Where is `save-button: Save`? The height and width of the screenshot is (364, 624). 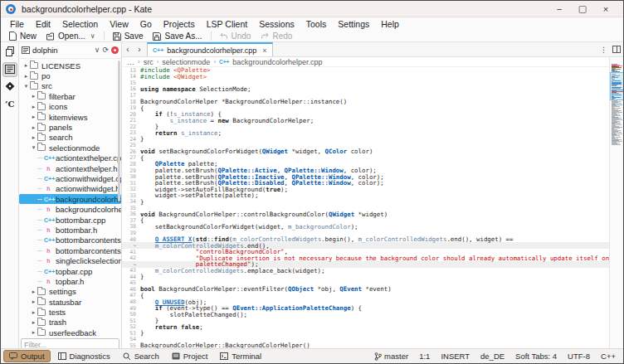 save-button: Save is located at coordinates (128, 36).